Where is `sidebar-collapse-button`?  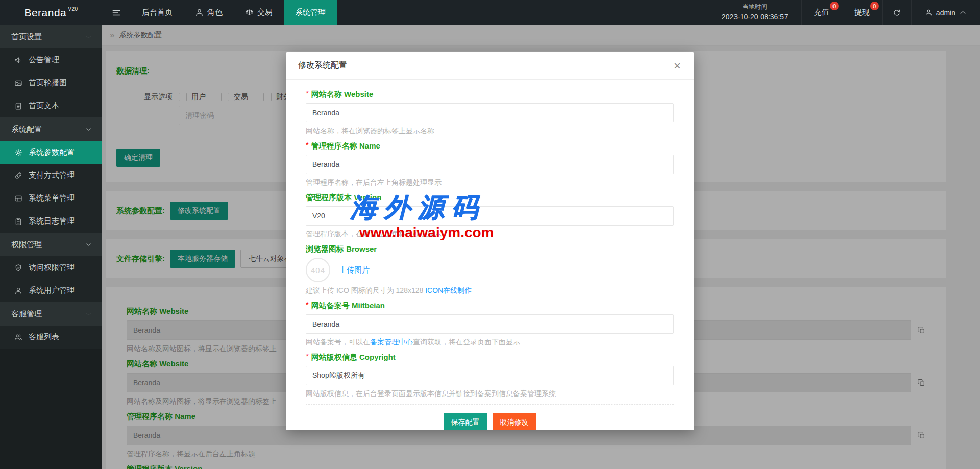
sidebar-collapse-button is located at coordinates (116, 12).